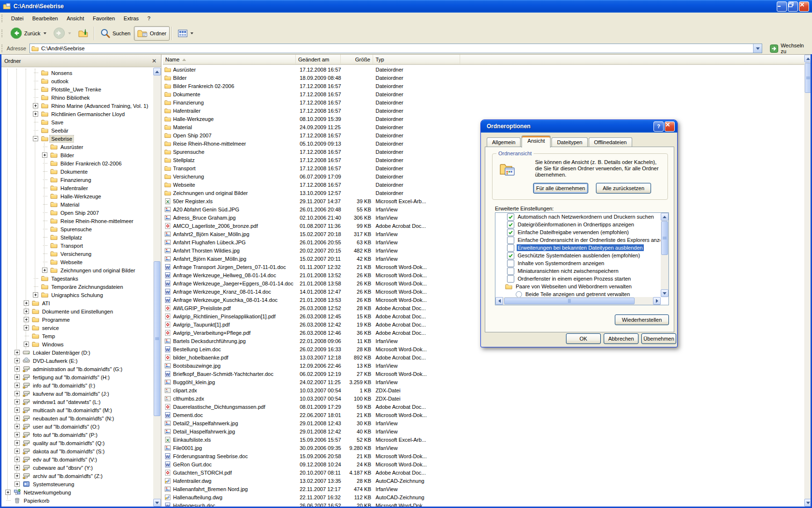  Describe the element at coordinates (47, 229) in the screenshot. I see `tree-item: Spurensuche` at that location.